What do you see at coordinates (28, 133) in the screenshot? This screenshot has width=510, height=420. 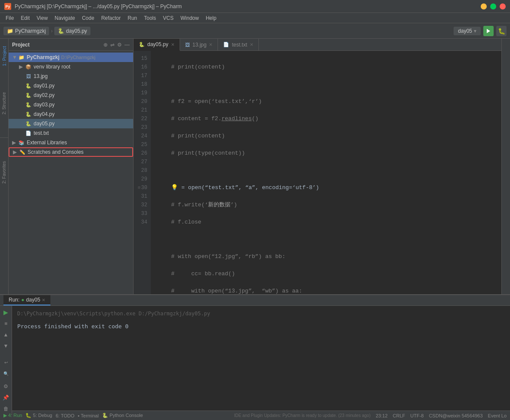 I see `txt-icon: 📄` at bounding box center [28, 133].